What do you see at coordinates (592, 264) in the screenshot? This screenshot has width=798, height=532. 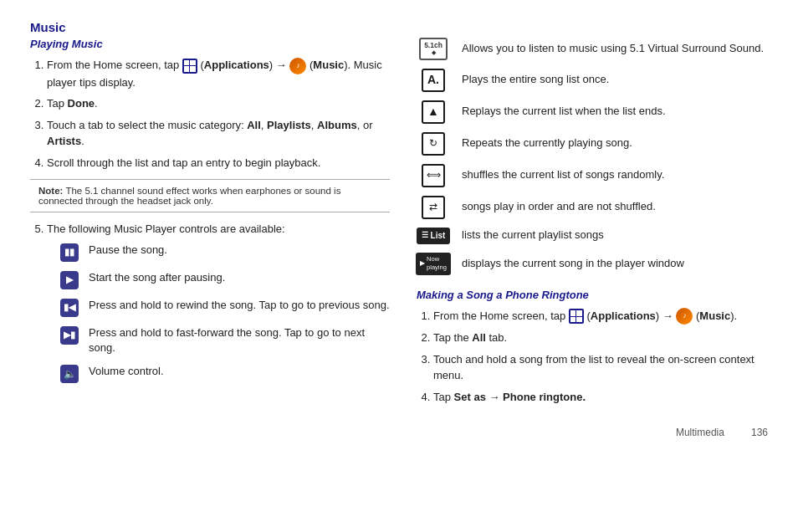 I see `icon-item-nowplaying: ▶ Now playing displays the current song …` at bounding box center [592, 264].